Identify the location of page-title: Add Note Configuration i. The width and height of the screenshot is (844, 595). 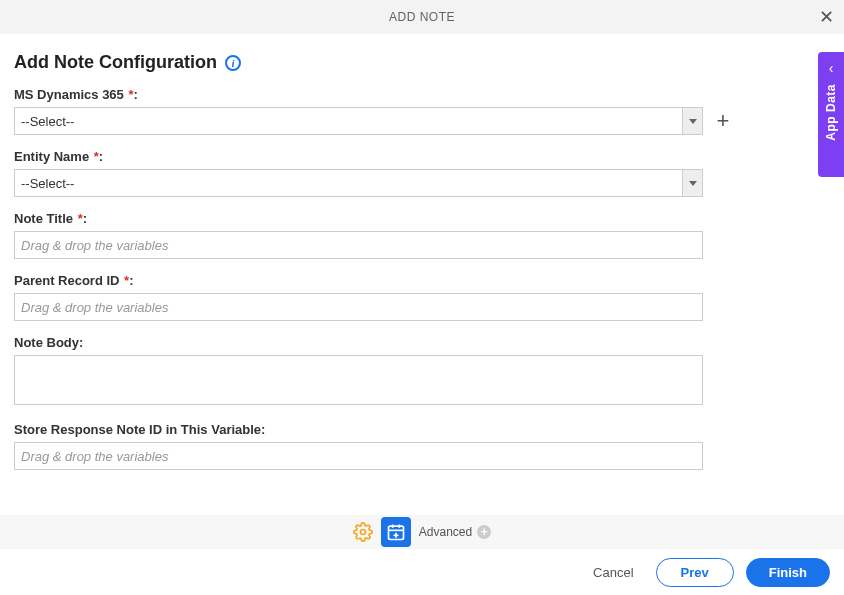
(128, 62).